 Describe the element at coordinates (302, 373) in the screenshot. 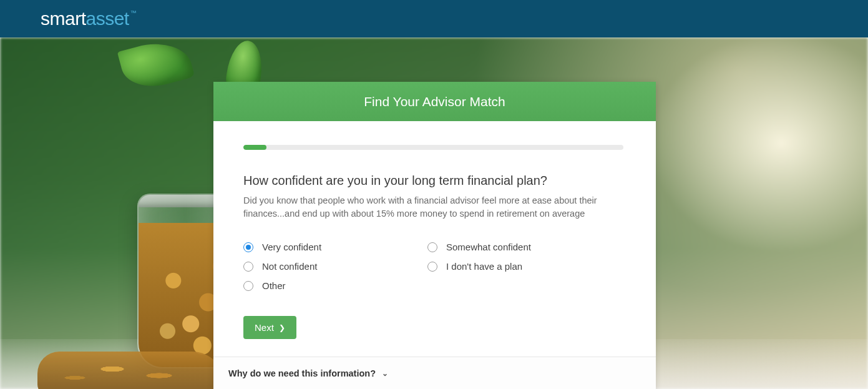

I see `why-label: Why do we need this information?` at that location.